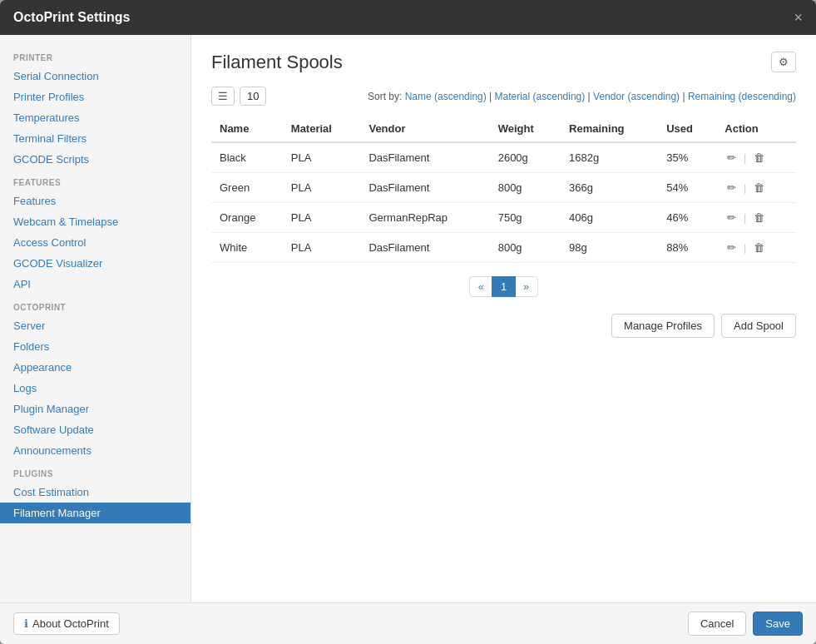  Describe the element at coordinates (717, 624) in the screenshot. I see `cancel-button: Cancel` at that location.